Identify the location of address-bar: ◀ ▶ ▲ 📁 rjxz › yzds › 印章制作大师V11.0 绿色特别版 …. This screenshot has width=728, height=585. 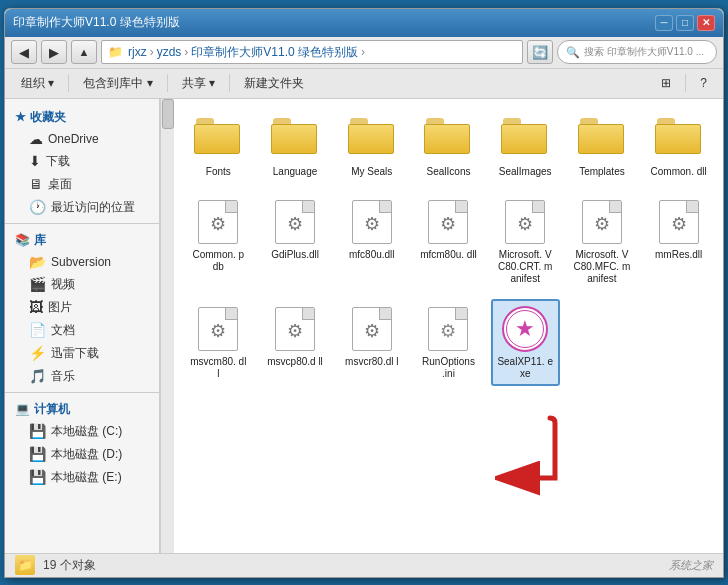
(364, 53).